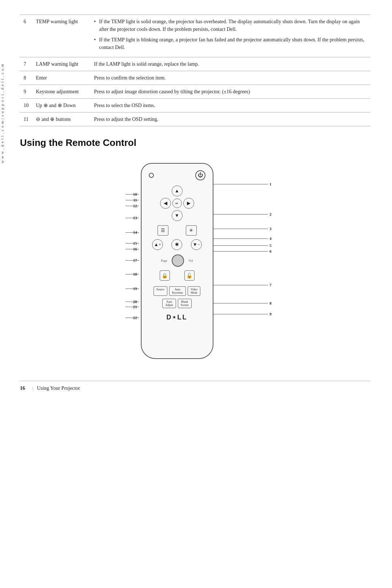  Describe the element at coordinates (26, 106) in the screenshot. I see `row-number: 10` at that location.